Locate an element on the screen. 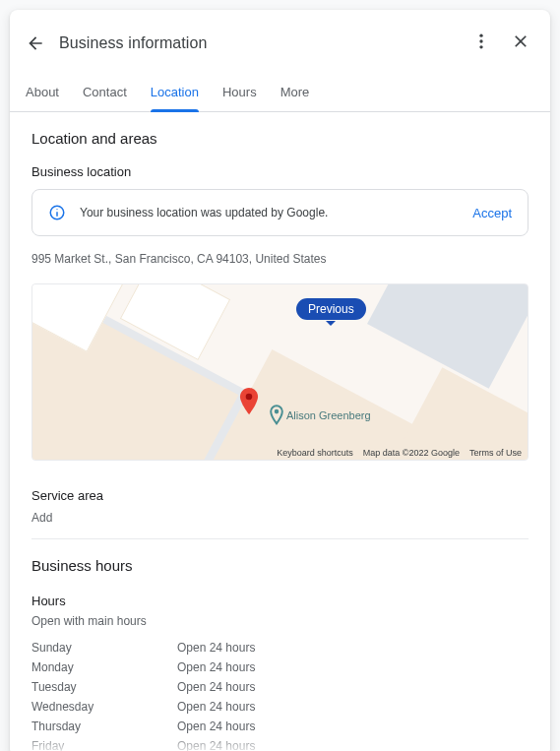  business-hours-title: Business hours is located at coordinates (280, 565).